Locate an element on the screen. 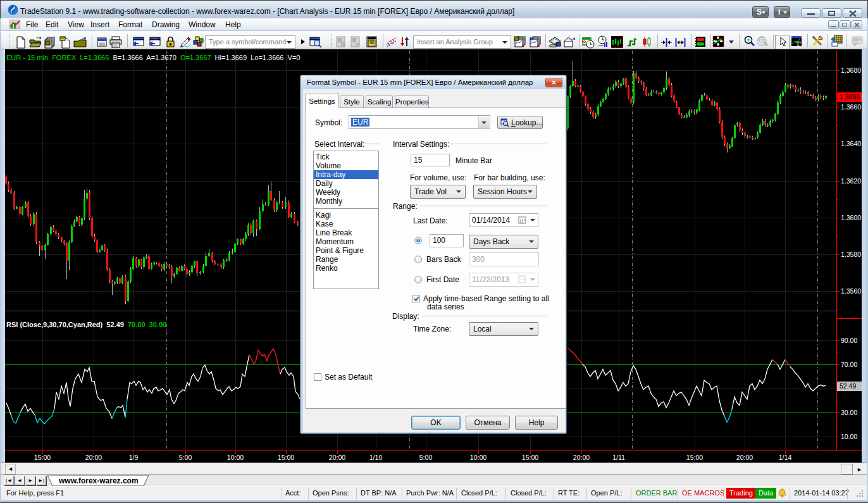  svg-text: 1/10 is located at coordinates (376, 457).